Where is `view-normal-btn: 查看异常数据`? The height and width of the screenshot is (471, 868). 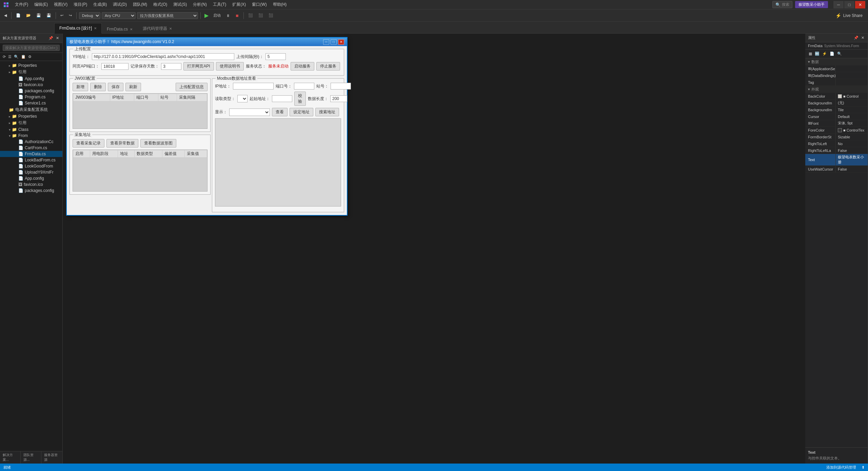
view-normal-btn: 查看异常数据 is located at coordinates (122, 143).